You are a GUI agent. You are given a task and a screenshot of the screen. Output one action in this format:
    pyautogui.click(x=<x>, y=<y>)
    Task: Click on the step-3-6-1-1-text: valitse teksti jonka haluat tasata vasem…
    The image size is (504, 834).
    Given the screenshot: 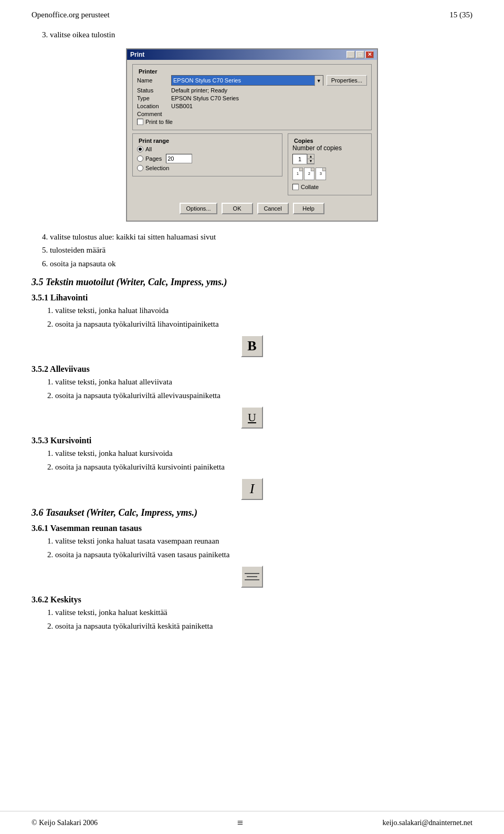 What is the action you would take?
    pyautogui.click(x=137, y=541)
    